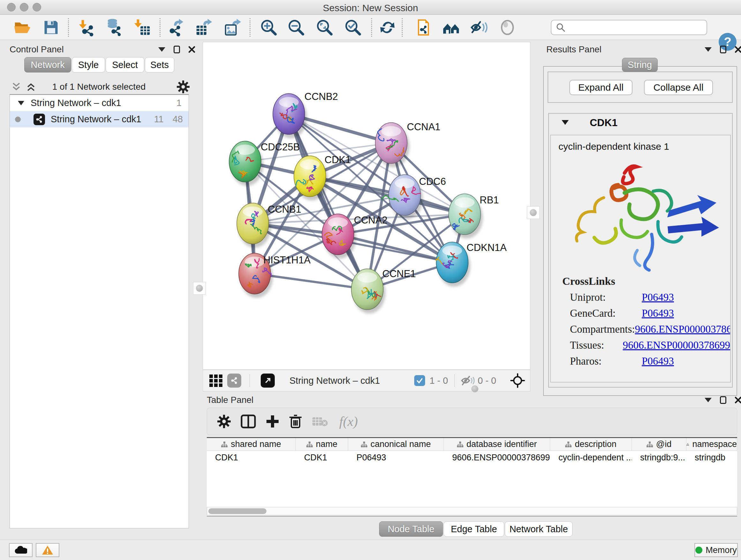 The width and height of the screenshot is (741, 560). Describe the element at coordinates (387, 27) in the screenshot. I see `refresh-icon` at that location.